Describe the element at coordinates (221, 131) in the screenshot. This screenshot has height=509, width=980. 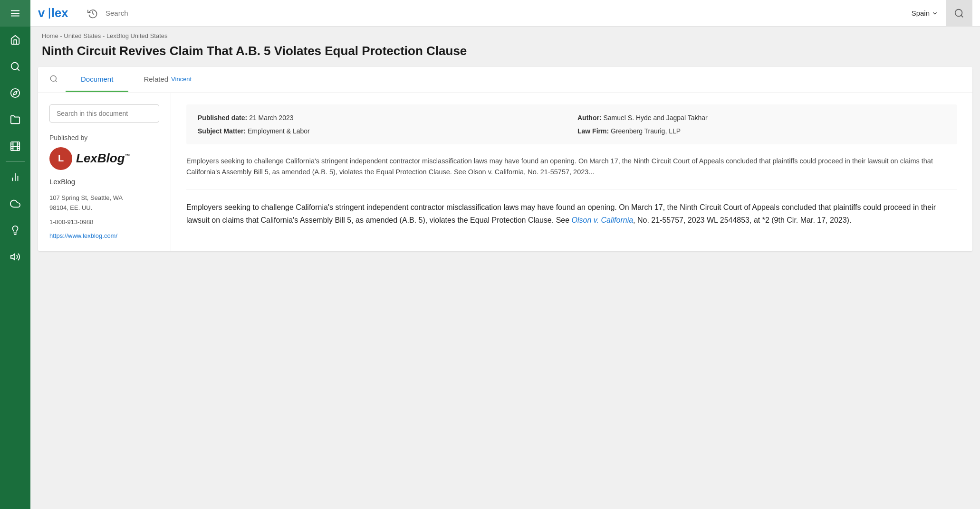
I see `meta-subject-label: Subject Matter:` at that location.